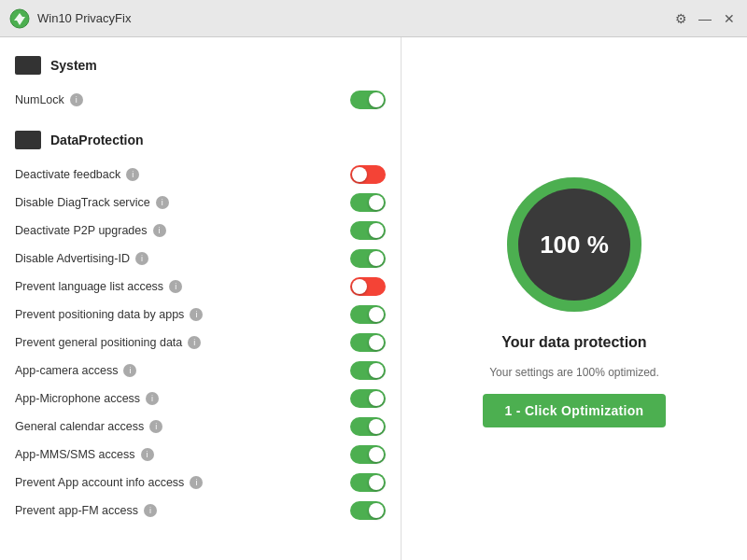 This screenshot has height=560, width=747. I want to click on language-list-toggle, so click(368, 287).